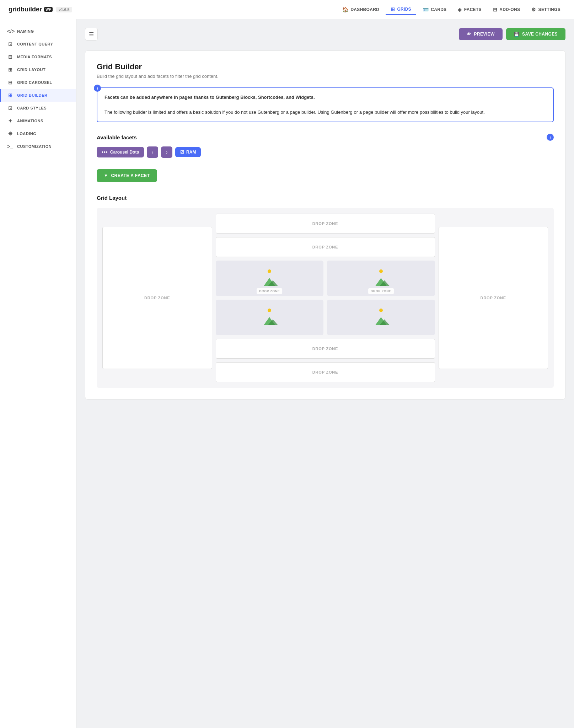 This screenshot has width=574, height=728. What do you see at coordinates (38, 95) in the screenshot?
I see `sidebar-item-grid-builder: ⊞ GRID BUILDER` at bounding box center [38, 95].